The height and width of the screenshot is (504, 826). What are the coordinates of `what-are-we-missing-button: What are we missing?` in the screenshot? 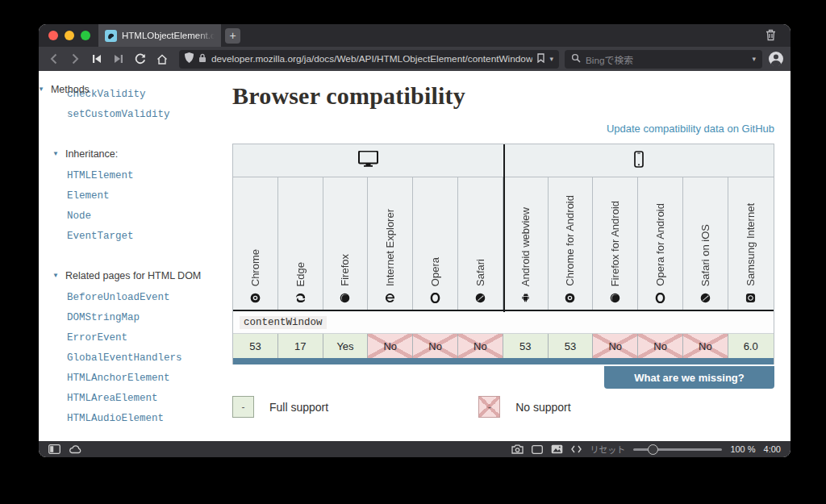 It's located at (689, 377).